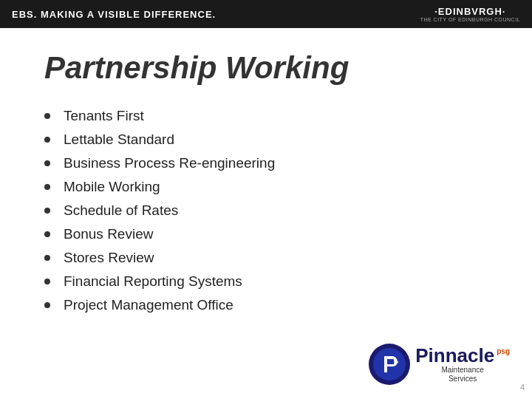 The width and height of the screenshot is (532, 399). What do you see at coordinates (114, 15) in the screenshot?
I see `header-tagline: EBS. MAKING A VISIBLE DIFFERENCE.` at bounding box center [114, 15].